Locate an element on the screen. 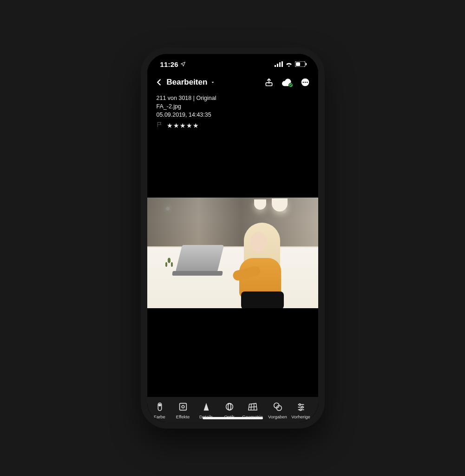 The width and height of the screenshot is (465, 476). tool-label: Vorherige is located at coordinates (301, 416).